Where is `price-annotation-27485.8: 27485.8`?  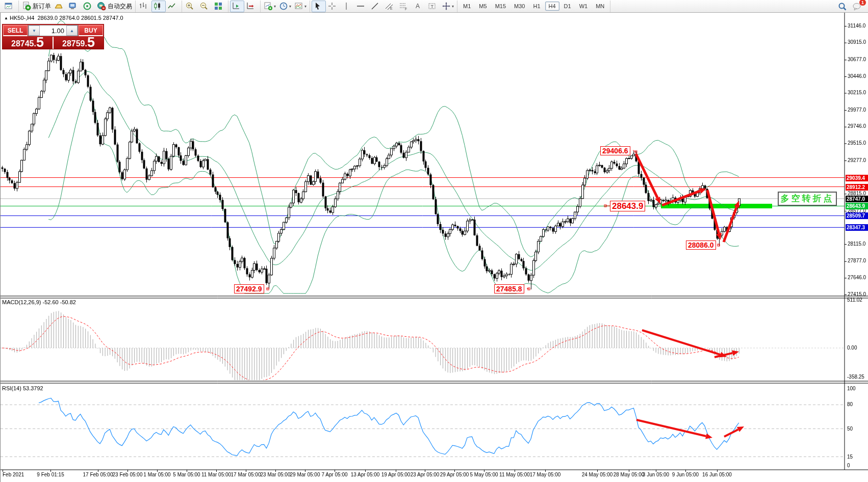 price-annotation-27485.8: 27485.8 is located at coordinates (509, 289).